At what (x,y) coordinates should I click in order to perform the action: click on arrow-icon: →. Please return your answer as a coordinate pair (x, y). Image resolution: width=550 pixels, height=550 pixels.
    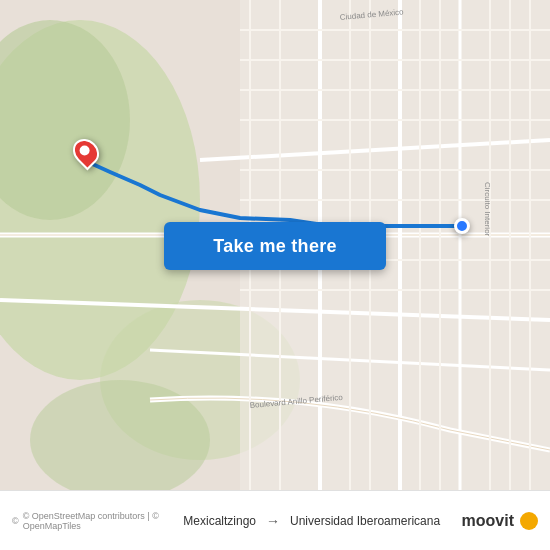
    Looking at the image, I should click on (273, 521).